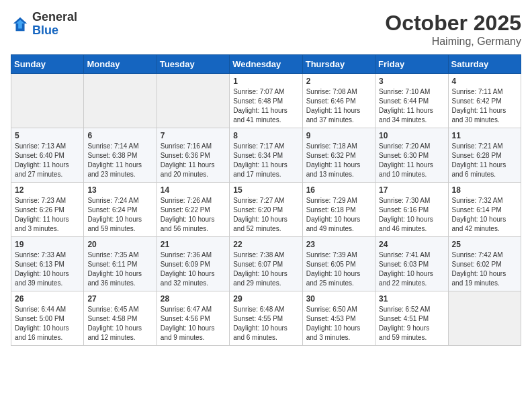 The height and width of the screenshot is (411, 532). What do you see at coordinates (485, 106) in the screenshot?
I see `day-info: Sunrise: 7:11 AM Sunset: 6:42 PM Dayligh…` at bounding box center [485, 106].